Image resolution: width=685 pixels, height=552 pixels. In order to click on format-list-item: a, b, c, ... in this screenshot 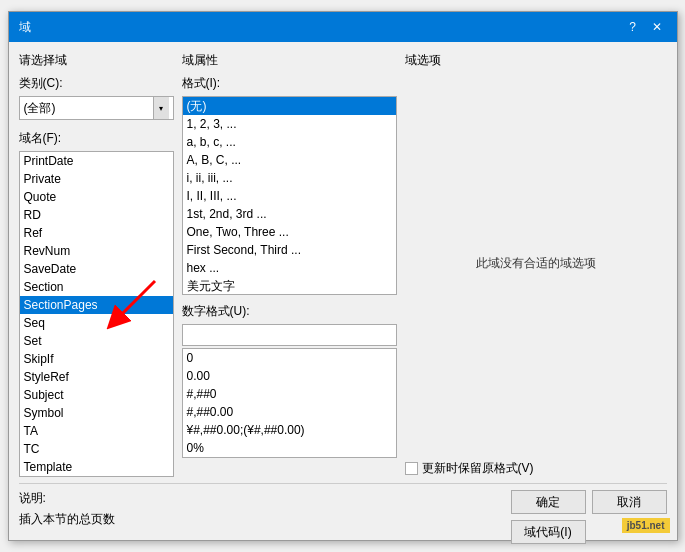, I will do `click(290, 142)`.